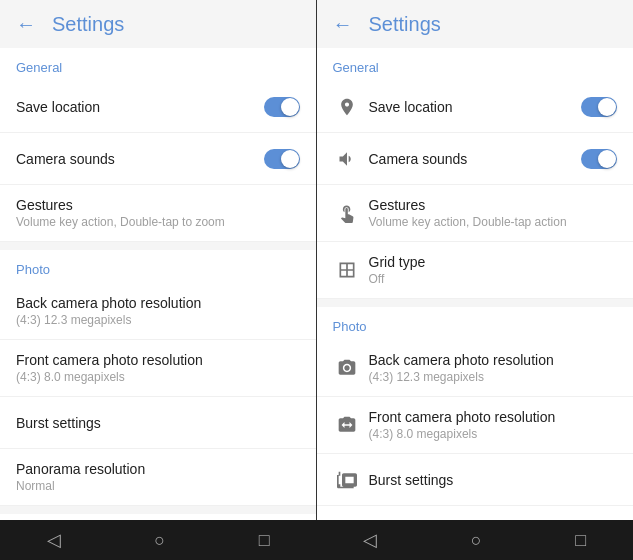 The height and width of the screenshot is (560, 633). I want to click on right-burst-text: Burst settings, so click(494, 480).